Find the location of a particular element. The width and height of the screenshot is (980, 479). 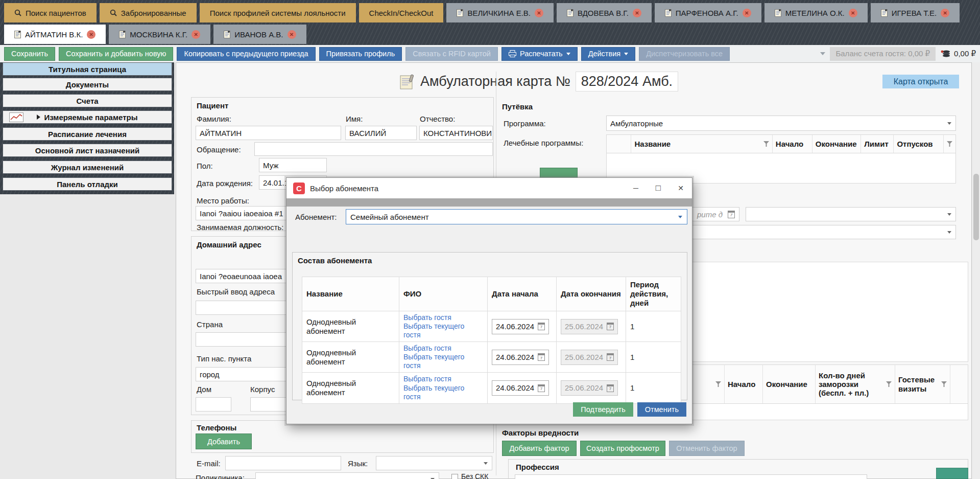

window-controls is located at coordinates (658, 188).